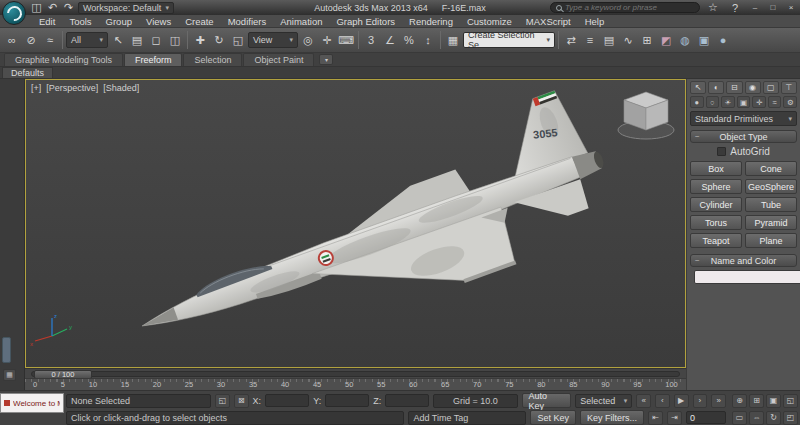 This screenshot has width=800, height=425. Describe the element at coordinates (156, 40) in the screenshot. I see `rectangular-selection-region-icon` at that location.